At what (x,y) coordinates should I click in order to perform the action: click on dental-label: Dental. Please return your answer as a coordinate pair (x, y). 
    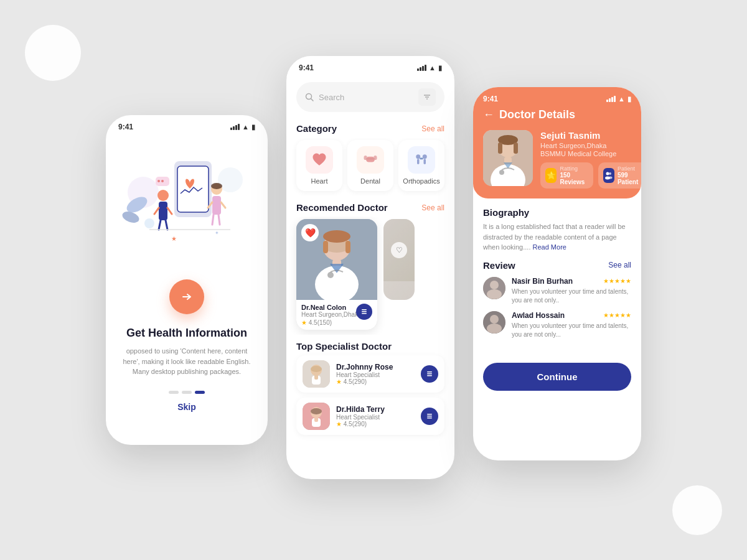
    Looking at the image, I should click on (370, 181).